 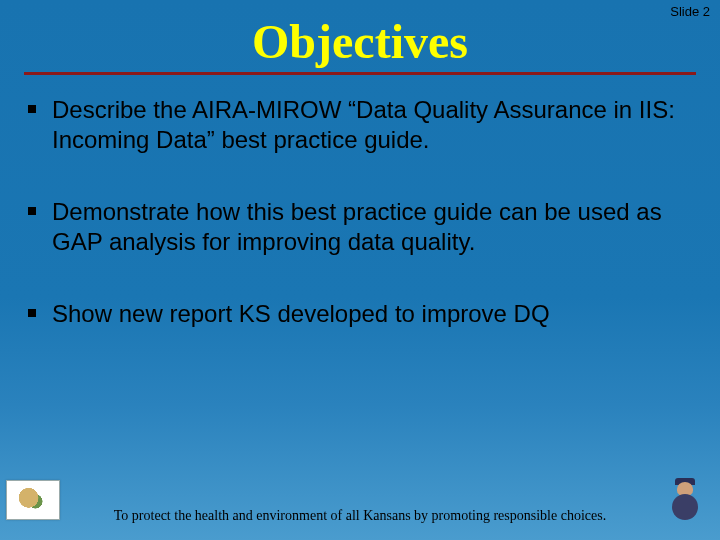 I want to click on footer-tagline: To protect the health and environment of…, so click(x=360, y=516).